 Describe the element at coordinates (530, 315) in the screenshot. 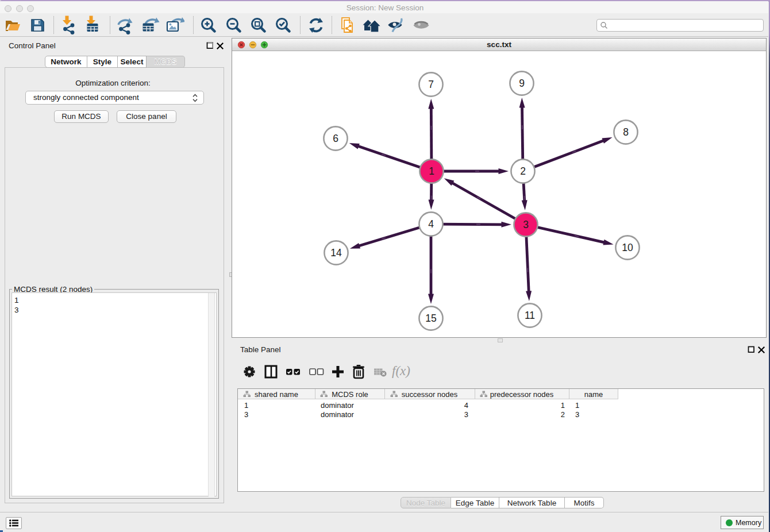

I see `svg-text: 11` at that location.